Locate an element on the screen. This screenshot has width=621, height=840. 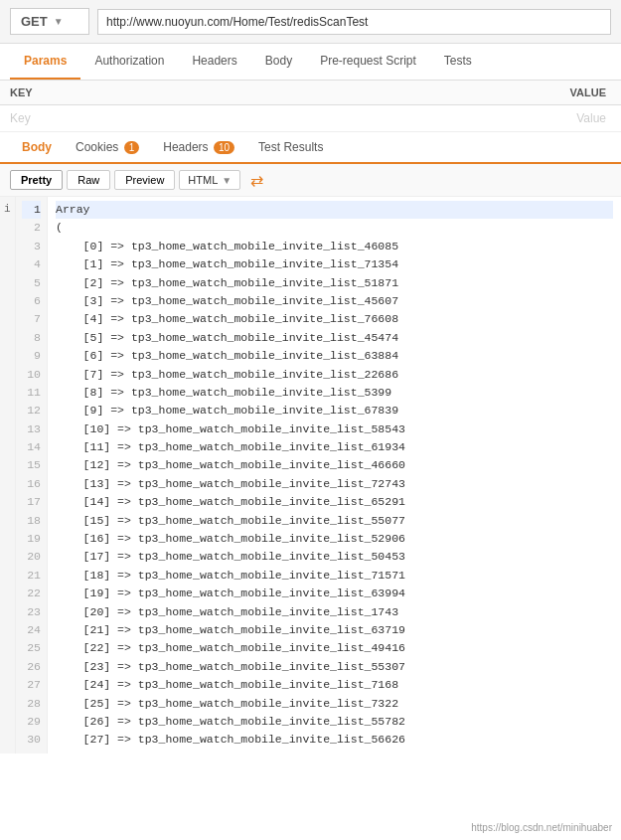
ln-10: 10 is located at coordinates (32, 375).